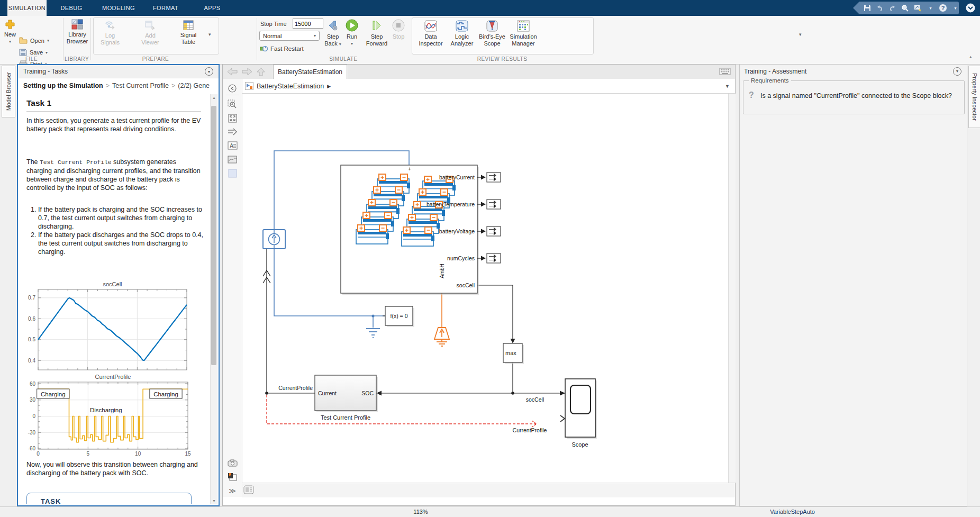 The height and width of the screenshot is (517, 980). What do you see at coordinates (232, 146) in the screenshot?
I see `annotation-icon: A` at bounding box center [232, 146].